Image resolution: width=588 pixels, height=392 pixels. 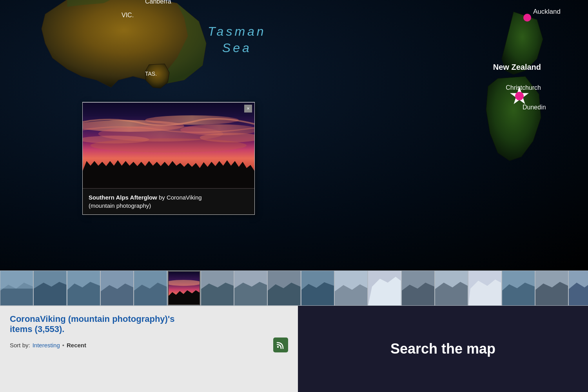 I want to click on australia-landmass, so click(x=129, y=51).